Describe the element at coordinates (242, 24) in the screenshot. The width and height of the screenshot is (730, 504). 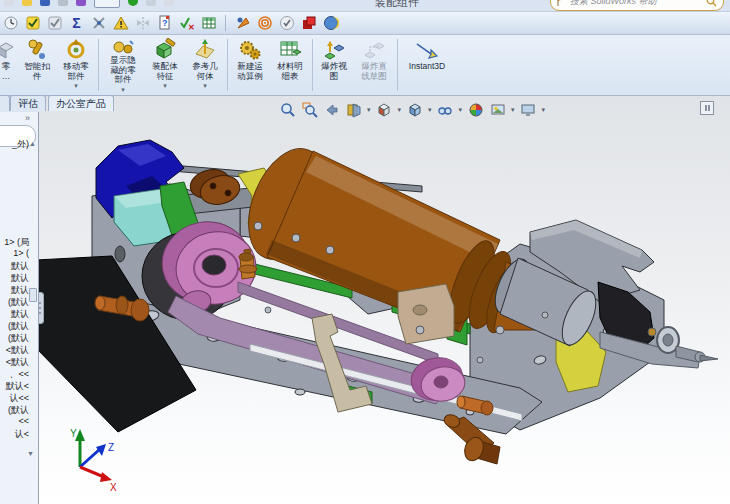
I see `render-tools-icon` at that location.